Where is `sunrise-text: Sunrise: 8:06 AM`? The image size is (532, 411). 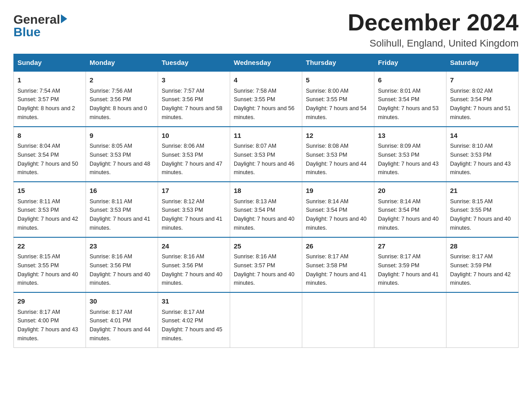 sunrise-text: Sunrise: 8:06 AM is located at coordinates (183, 146).